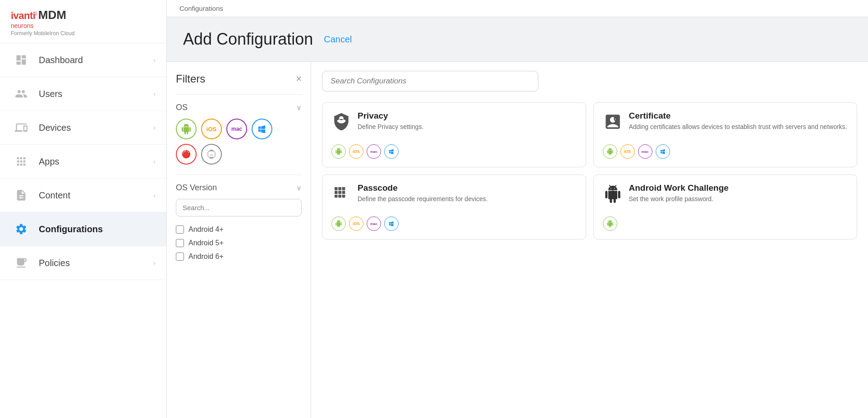 The height and width of the screenshot is (418, 868). I want to click on config-card-certificate-title: Certificate, so click(738, 116).